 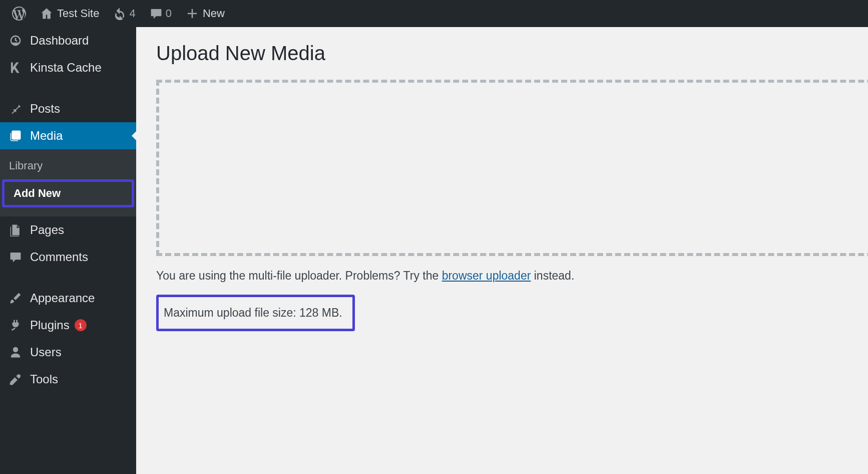 I want to click on admin-bar: Test Site 4 0 New, so click(x=434, y=14).